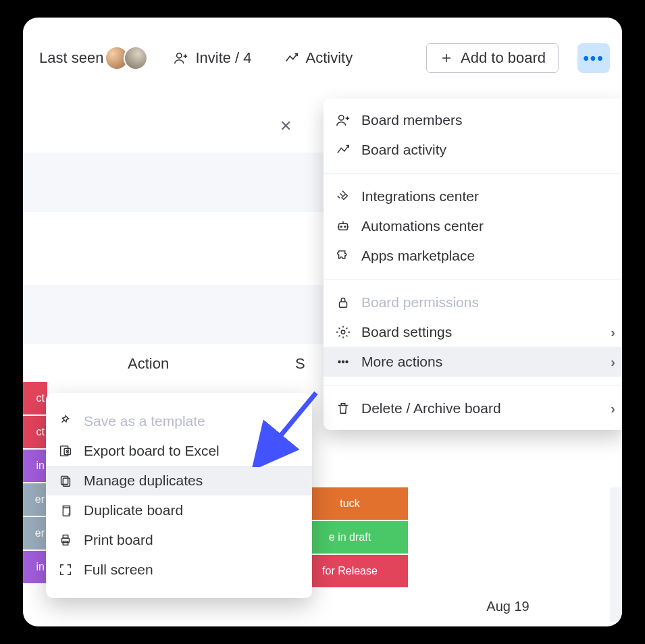 This screenshot has width=645, height=644. I want to click on menu-item-label: Delete / Archive board, so click(431, 408).